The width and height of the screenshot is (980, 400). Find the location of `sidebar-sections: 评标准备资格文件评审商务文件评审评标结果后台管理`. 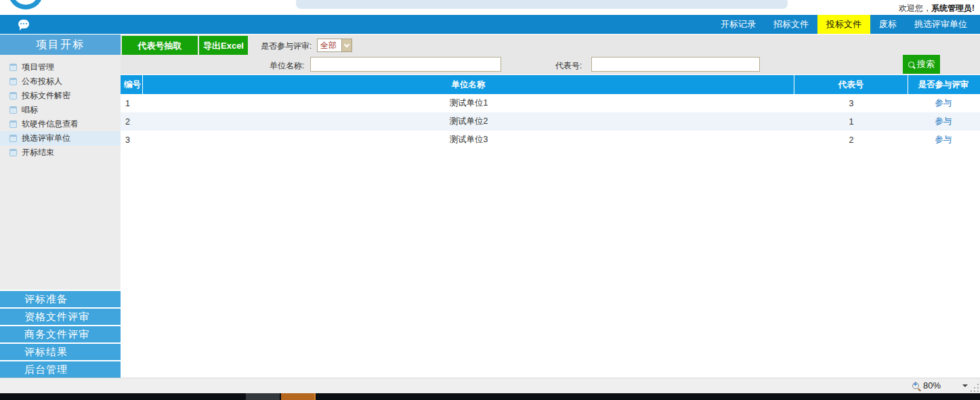

sidebar-sections: 评标准备资格文件评审商务文件评审评标结果后台管理 is located at coordinates (60, 334).